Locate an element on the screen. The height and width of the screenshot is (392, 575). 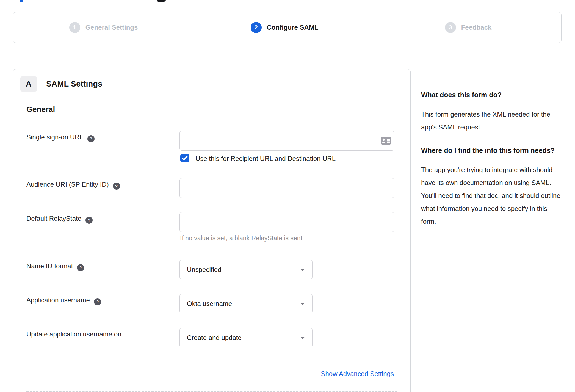
panel-title: SAML Settings is located at coordinates (74, 84).